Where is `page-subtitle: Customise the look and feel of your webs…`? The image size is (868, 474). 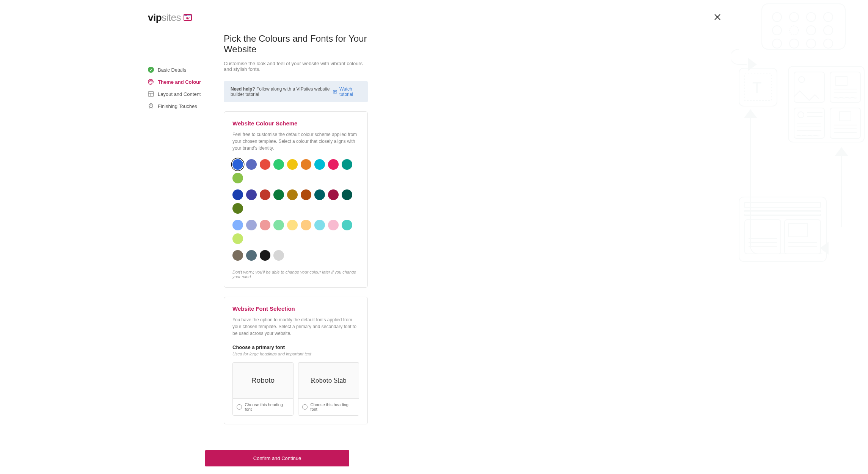
page-subtitle: Customise the look and feel of your webs… is located at coordinates (296, 66).